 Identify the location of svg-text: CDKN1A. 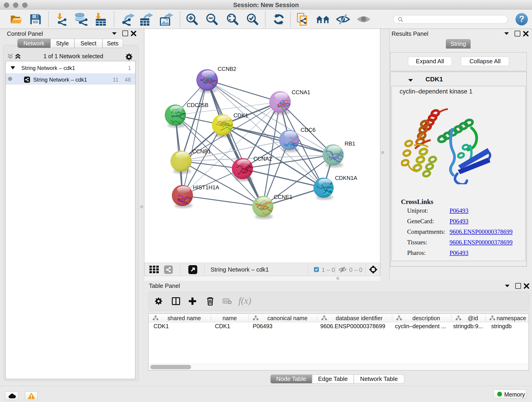
(346, 178).